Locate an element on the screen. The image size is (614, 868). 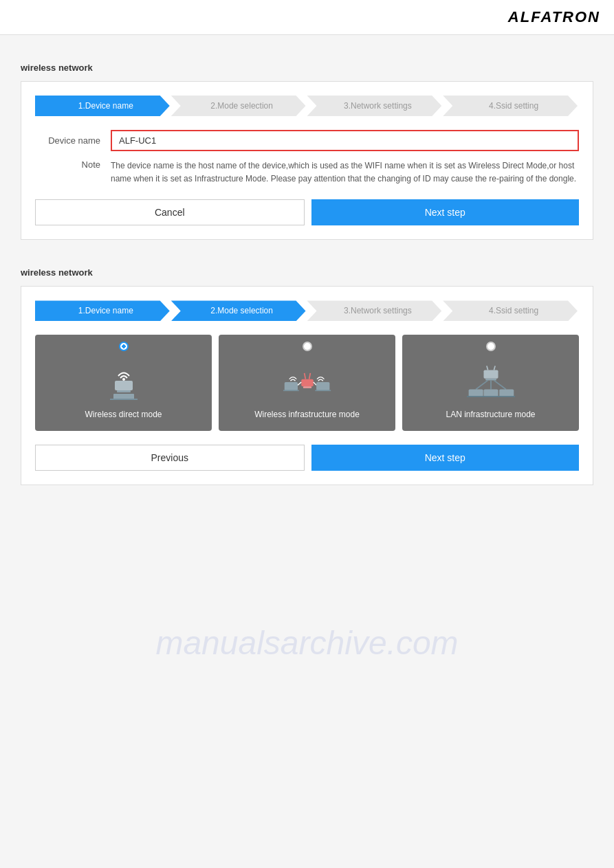
section2-title: wireless network is located at coordinates (307, 272).